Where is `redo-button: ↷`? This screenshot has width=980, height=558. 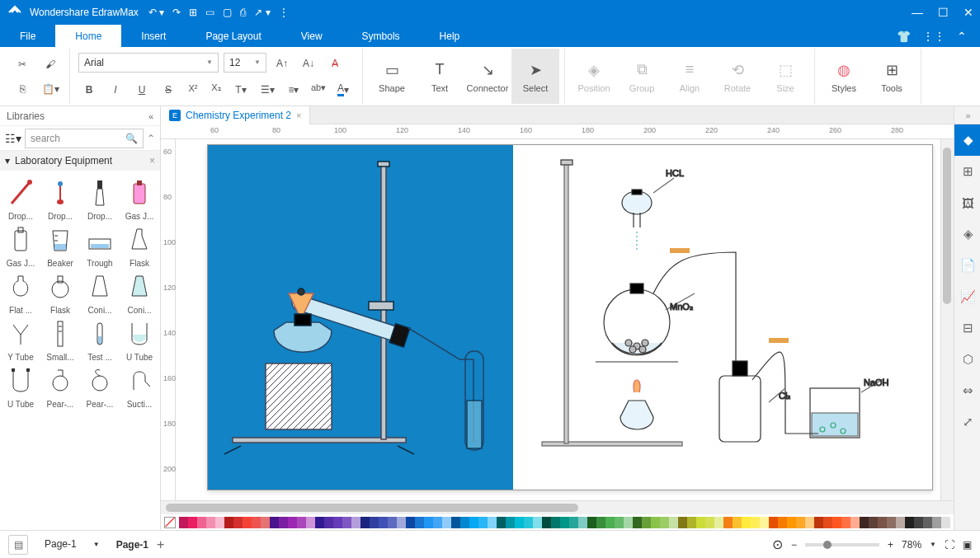
redo-button: ↷ is located at coordinates (177, 12).